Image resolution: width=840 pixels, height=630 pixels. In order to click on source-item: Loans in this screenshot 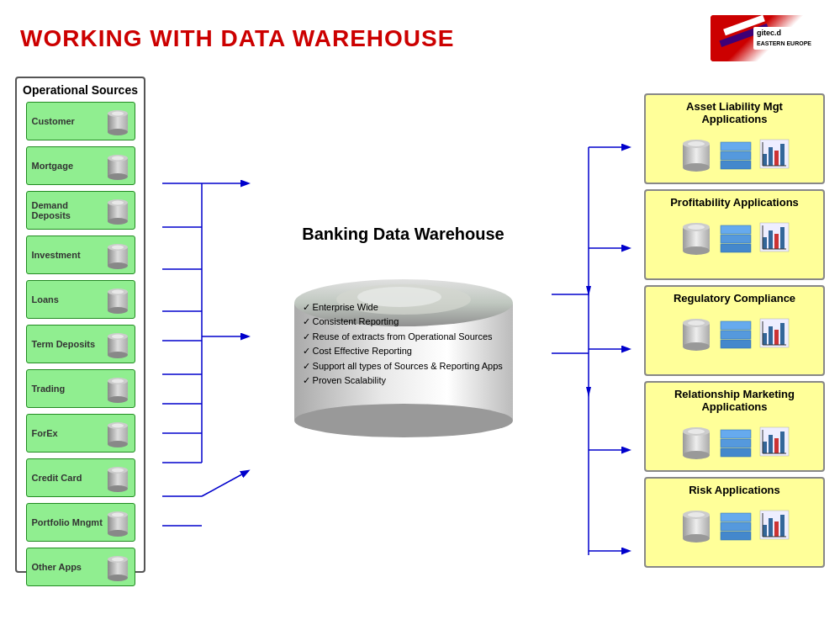, I will do `click(81, 299)`.